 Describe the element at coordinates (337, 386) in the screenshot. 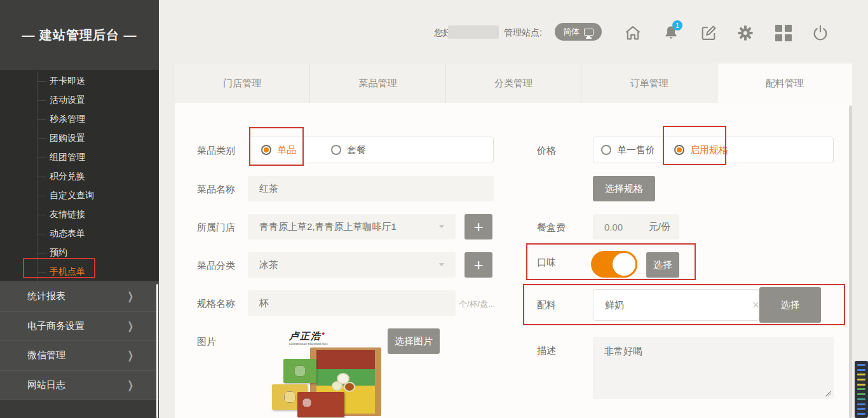

I see `tea-cup` at that location.